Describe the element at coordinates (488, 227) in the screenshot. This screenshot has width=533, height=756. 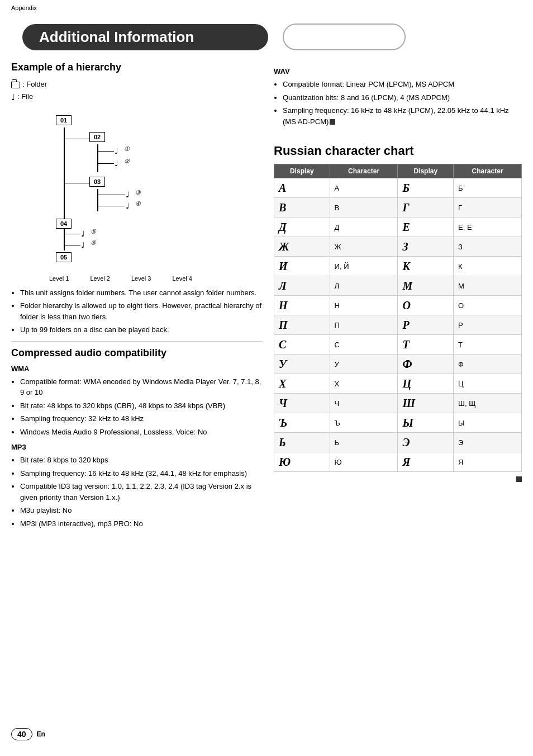
I see `char-label-right: Е, Ё` at that location.